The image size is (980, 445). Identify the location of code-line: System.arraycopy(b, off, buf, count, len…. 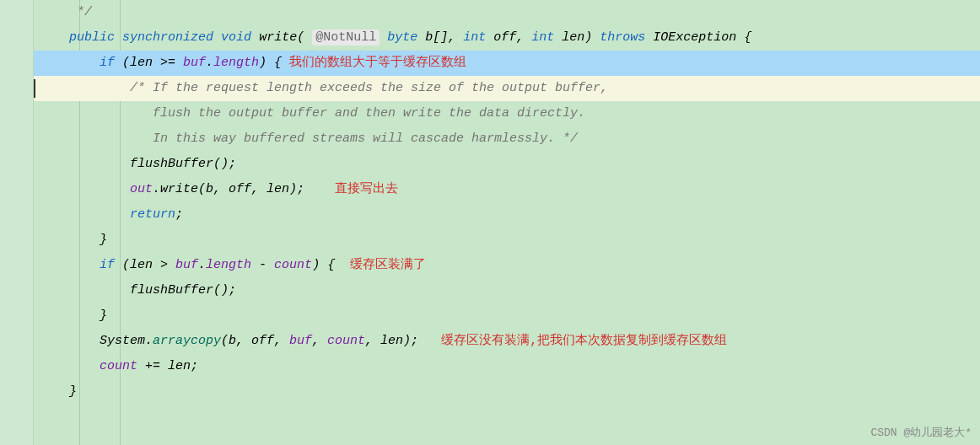
(507, 341).